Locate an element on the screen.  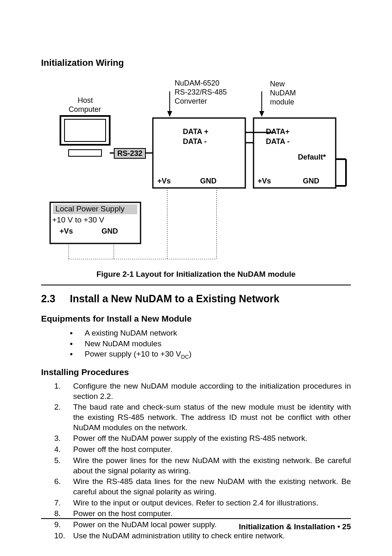
equip-item3-pre: Power supply (+10 to +30 V is located at coordinates (133, 354).